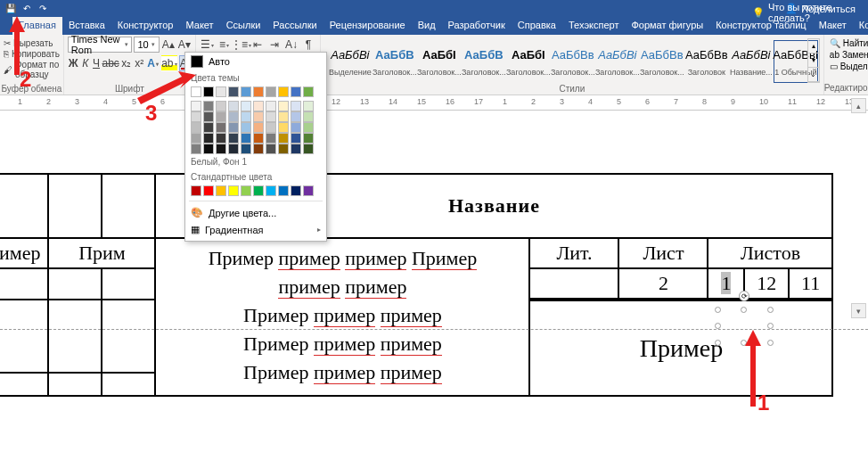 This screenshot has width=868, height=452. What do you see at coordinates (24, 253) in the screenshot?
I see `side-cell-1: ример` at bounding box center [24, 253].